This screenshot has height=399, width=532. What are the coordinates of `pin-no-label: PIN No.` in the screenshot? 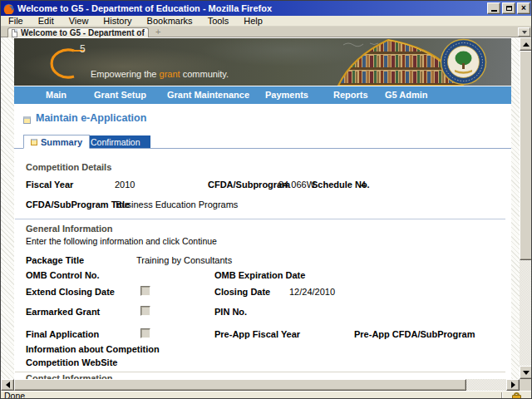 It's located at (231, 312).